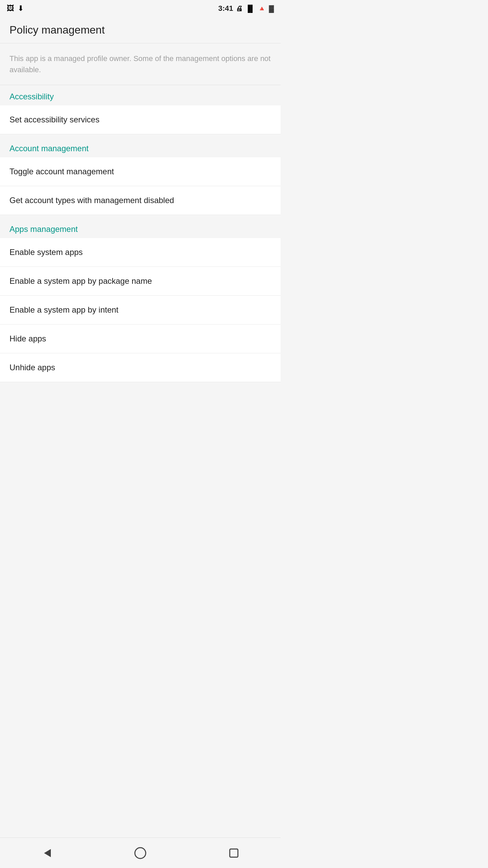  I want to click on section-header-apps-management: Apps management, so click(140, 228).